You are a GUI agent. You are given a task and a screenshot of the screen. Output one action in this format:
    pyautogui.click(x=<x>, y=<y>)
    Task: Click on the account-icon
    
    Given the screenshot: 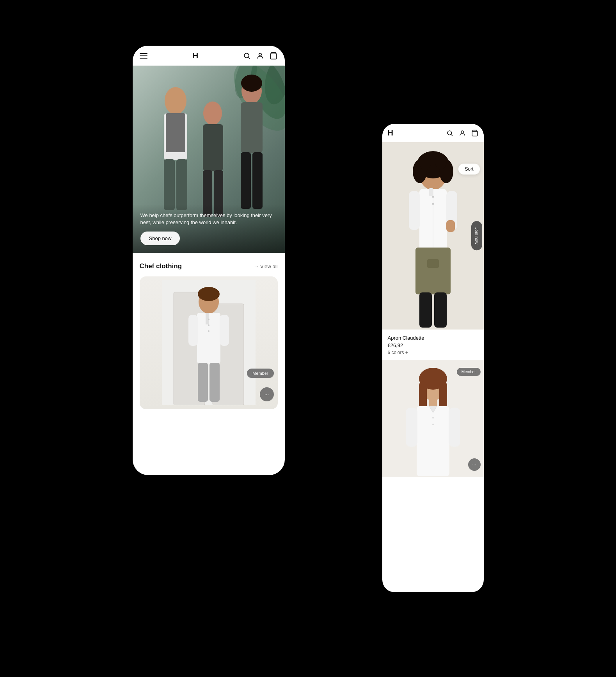 What is the action you would take?
    pyautogui.click(x=260, y=56)
    